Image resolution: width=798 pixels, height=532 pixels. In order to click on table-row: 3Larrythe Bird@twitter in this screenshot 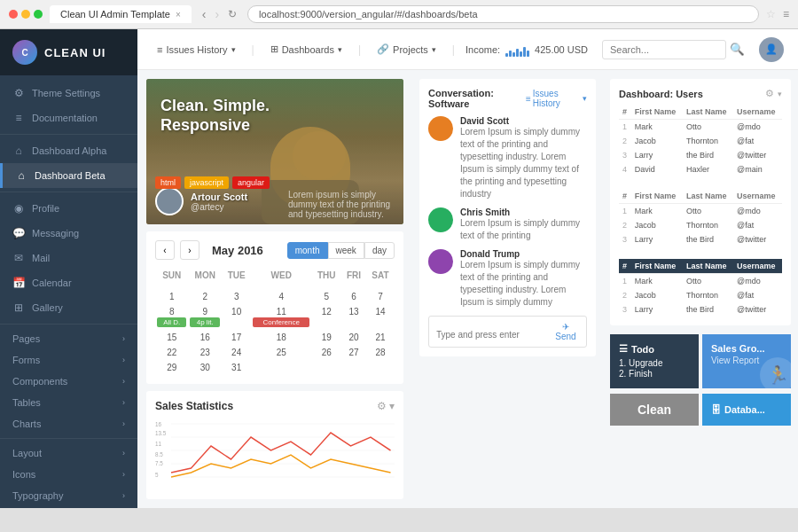, I will do `click(700, 239)`.